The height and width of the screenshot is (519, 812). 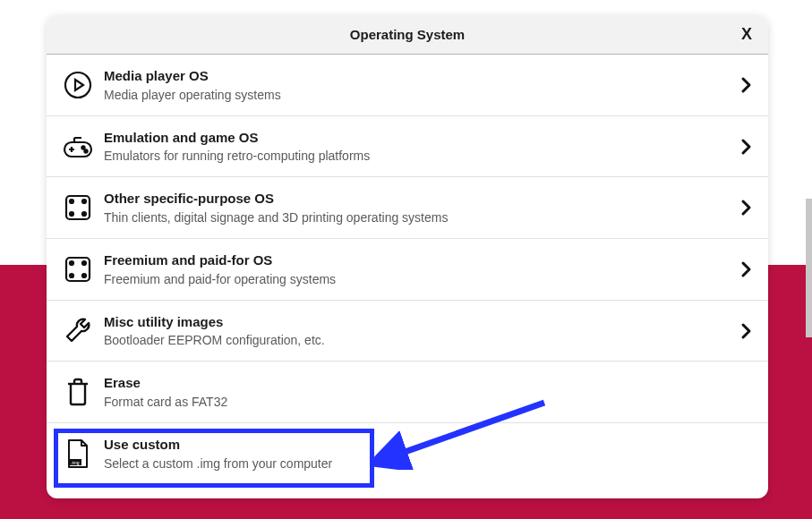 What do you see at coordinates (407, 454) in the screenshot?
I see `list-item-use-custom: .img Use custom Select a custom .img fro…` at bounding box center [407, 454].